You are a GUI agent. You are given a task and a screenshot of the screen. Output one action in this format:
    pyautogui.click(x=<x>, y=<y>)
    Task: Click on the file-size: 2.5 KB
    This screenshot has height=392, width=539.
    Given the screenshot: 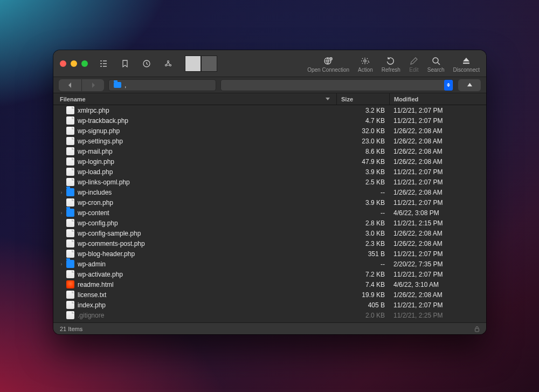 What is the action you would take?
    pyautogui.click(x=363, y=182)
    